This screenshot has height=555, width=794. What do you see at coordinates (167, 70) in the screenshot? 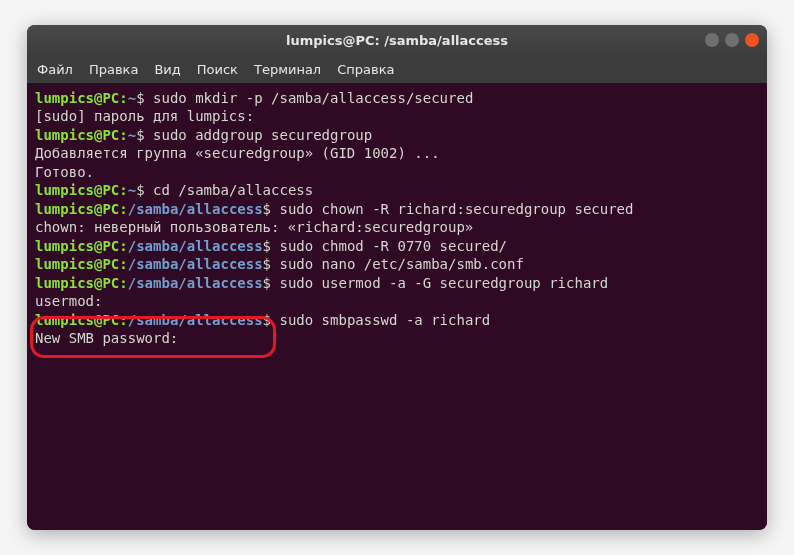
I see `menu-view: Вид` at bounding box center [167, 70].